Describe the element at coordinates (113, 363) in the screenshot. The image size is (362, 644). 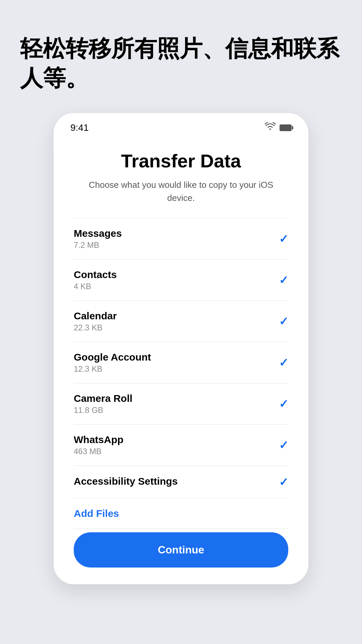
I see `list-item-info: Google Account12.3 KB` at that location.